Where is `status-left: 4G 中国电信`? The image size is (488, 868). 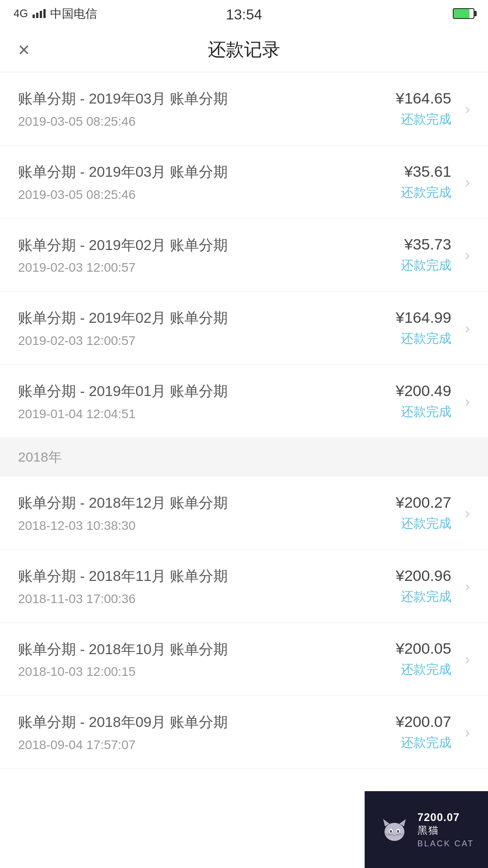
status-left: 4G 中国电信 is located at coordinates (55, 14).